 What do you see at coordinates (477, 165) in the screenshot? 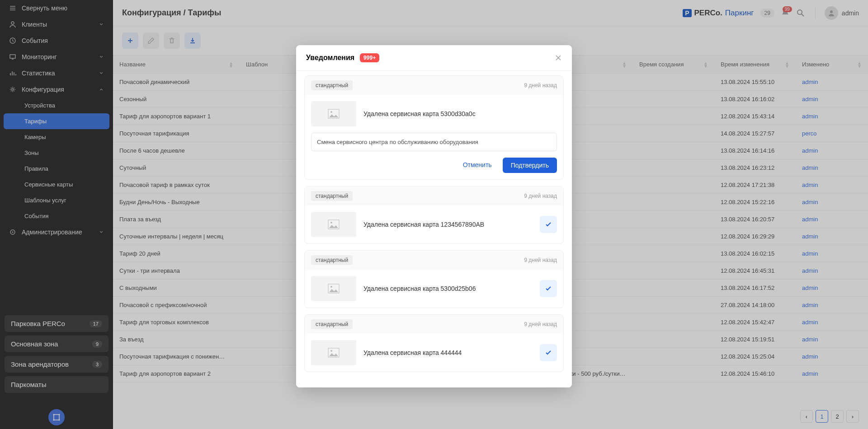
I see `cancel-button: Отменить` at bounding box center [477, 165].